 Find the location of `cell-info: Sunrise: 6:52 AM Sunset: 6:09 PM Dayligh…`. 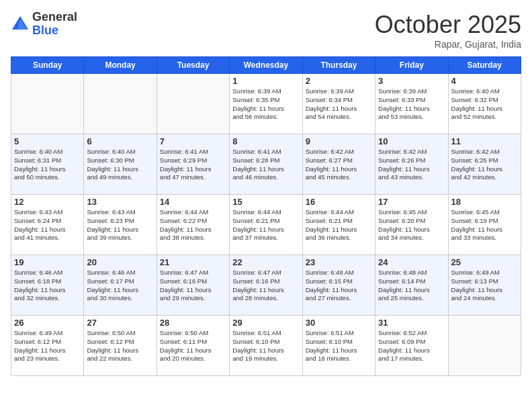

cell-info: Sunrise: 6:52 AM Sunset: 6:09 PM Dayligh… is located at coordinates (411, 347).